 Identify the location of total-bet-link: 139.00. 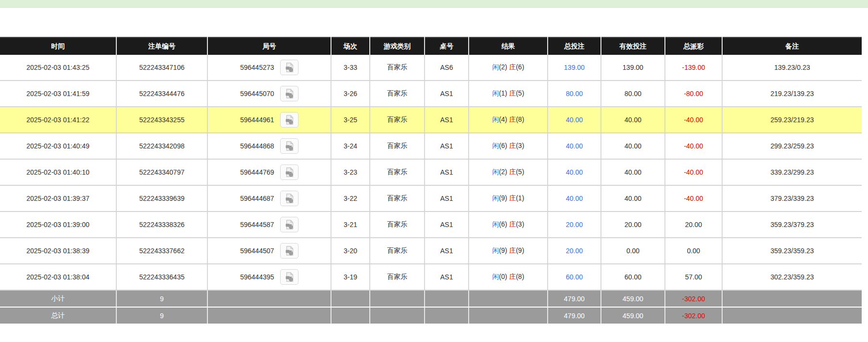
(575, 67).